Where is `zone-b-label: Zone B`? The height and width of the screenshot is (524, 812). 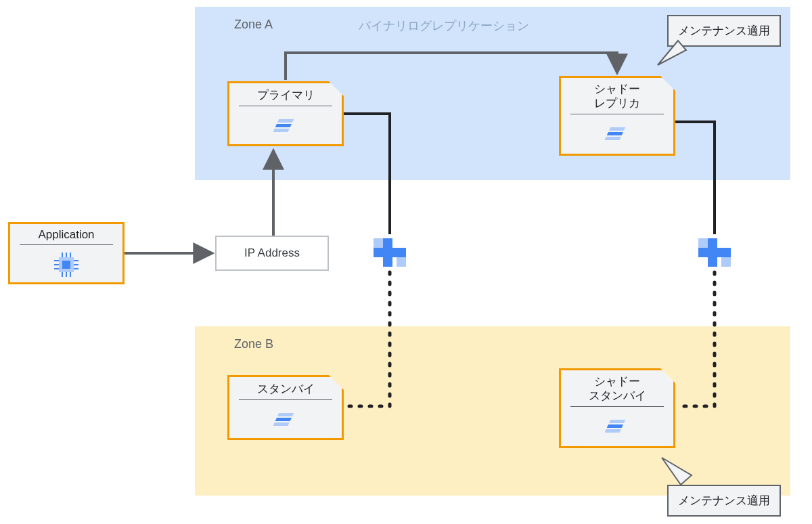
zone-b-label: Zone B is located at coordinates (254, 344).